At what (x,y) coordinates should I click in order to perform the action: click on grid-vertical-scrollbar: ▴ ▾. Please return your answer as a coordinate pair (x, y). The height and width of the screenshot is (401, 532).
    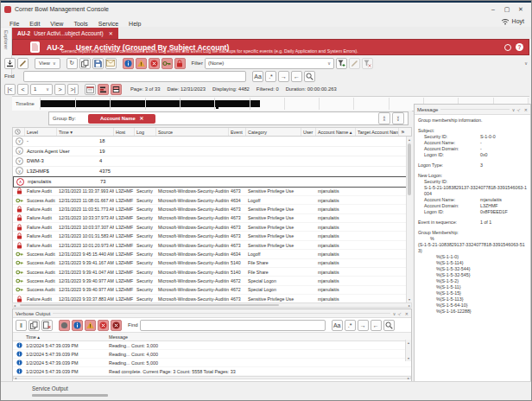
    Looking at the image, I should click on (409, 220).